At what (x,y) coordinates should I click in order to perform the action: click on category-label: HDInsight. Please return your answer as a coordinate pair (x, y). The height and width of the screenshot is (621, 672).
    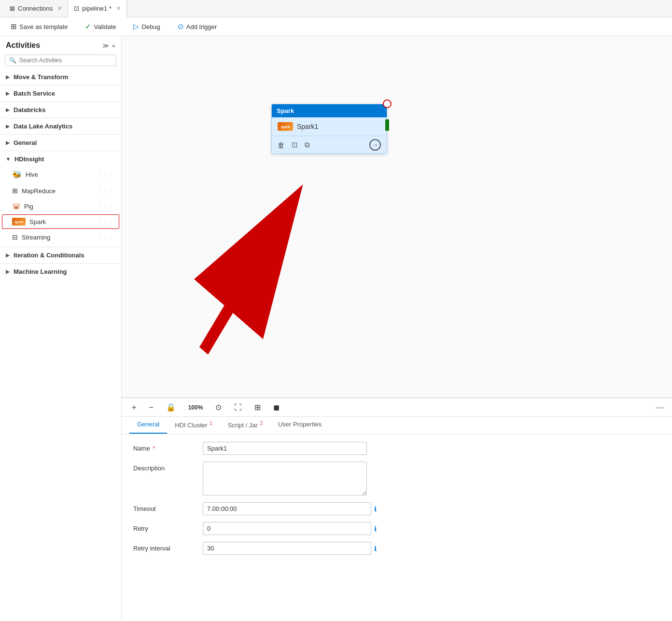
    Looking at the image, I should click on (29, 159).